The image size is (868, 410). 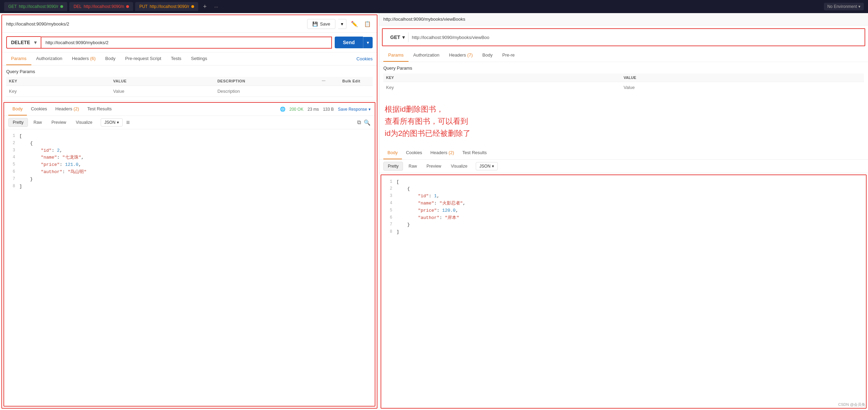 I want to click on del-method-label: DEL, so click(x=77, y=7).